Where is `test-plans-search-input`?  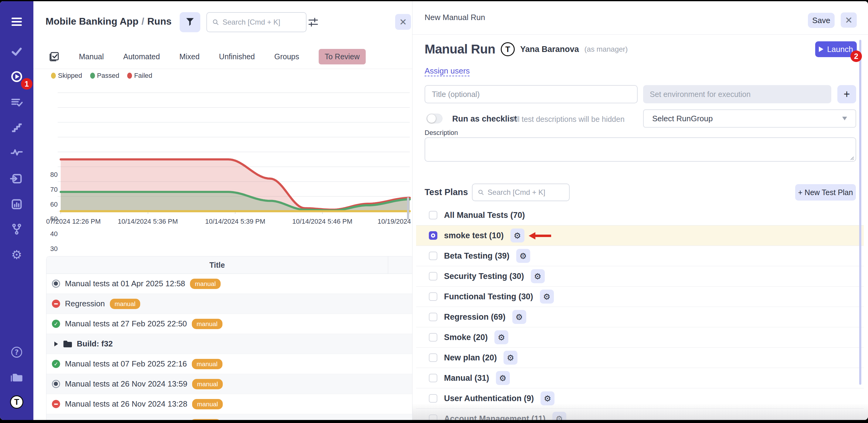
test-plans-search-input is located at coordinates (526, 192).